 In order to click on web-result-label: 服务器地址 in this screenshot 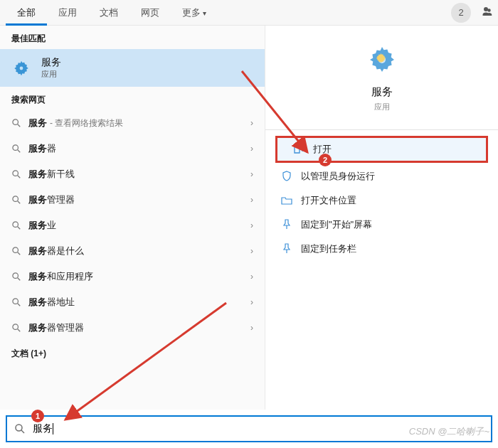, I will do `click(51, 302)`.